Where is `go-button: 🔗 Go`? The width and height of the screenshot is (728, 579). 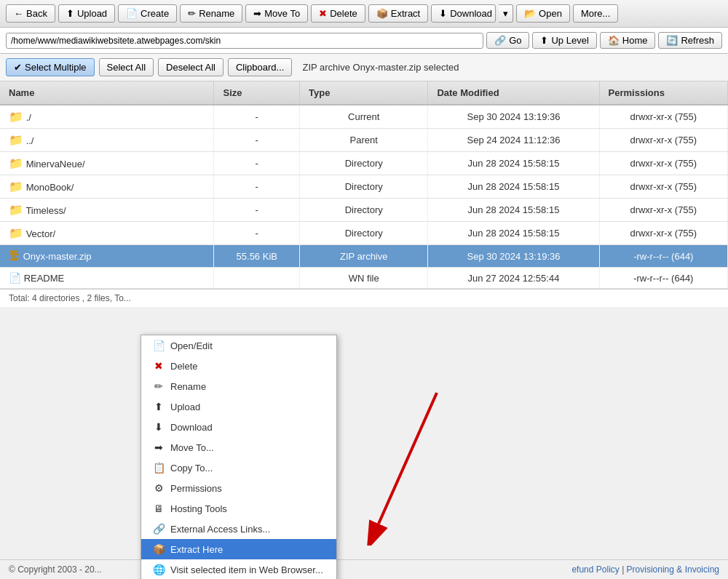
go-button: 🔗 Go is located at coordinates (508, 41).